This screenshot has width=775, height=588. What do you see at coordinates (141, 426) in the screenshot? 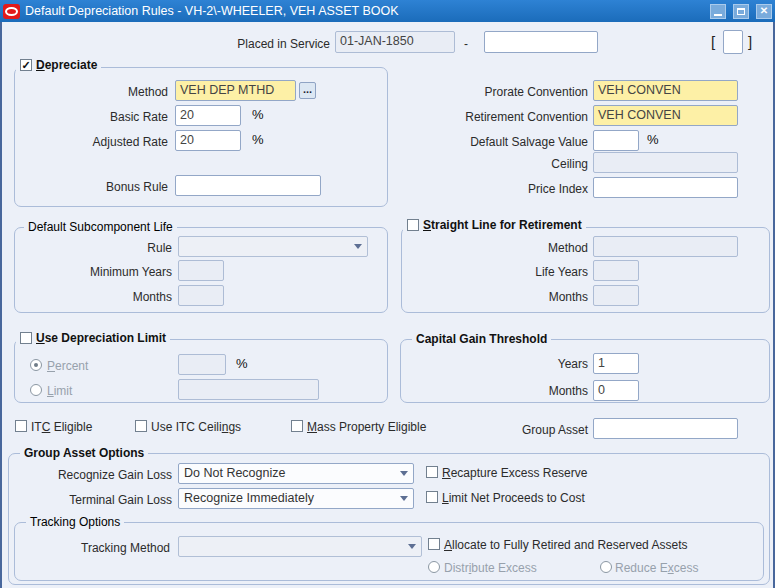
I see `use-itc-ceilings-checkbox` at bounding box center [141, 426].